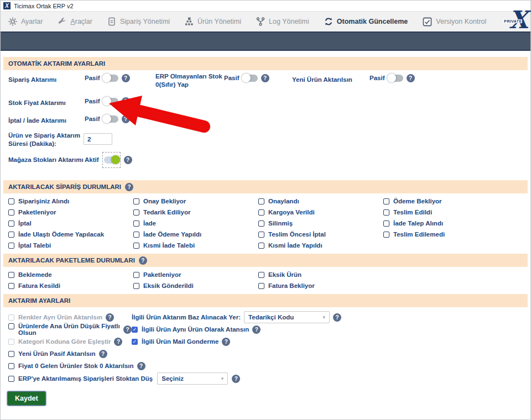  Describe the element at coordinates (283, 22) in the screenshot. I see `menu-item-log-yonetimi: Log Yönetimi` at that location.